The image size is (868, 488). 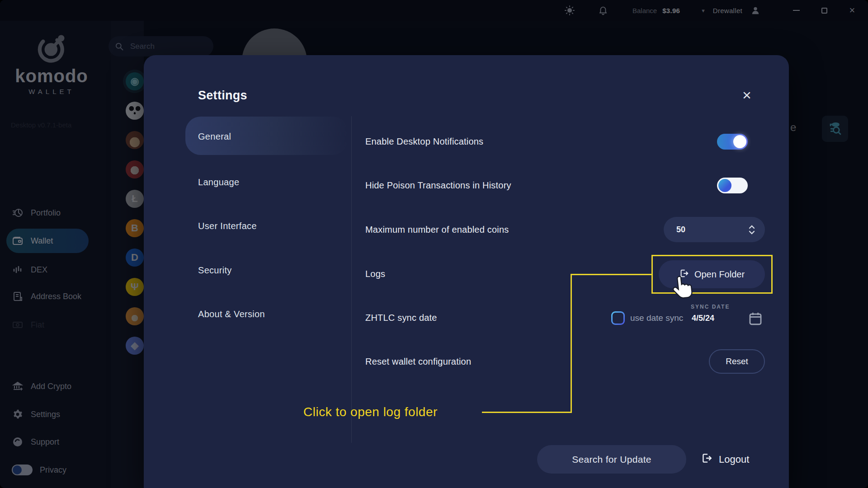 What do you see at coordinates (375, 274) in the screenshot?
I see `logs-row-label: Logs` at bounding box center [375, 274].